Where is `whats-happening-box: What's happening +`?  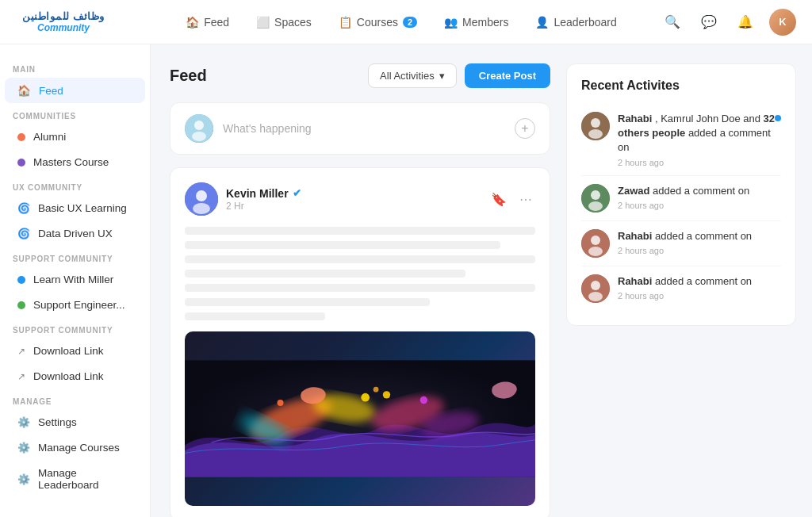
whats-happening-box: What's happening + is located at coordinates (360, 128).